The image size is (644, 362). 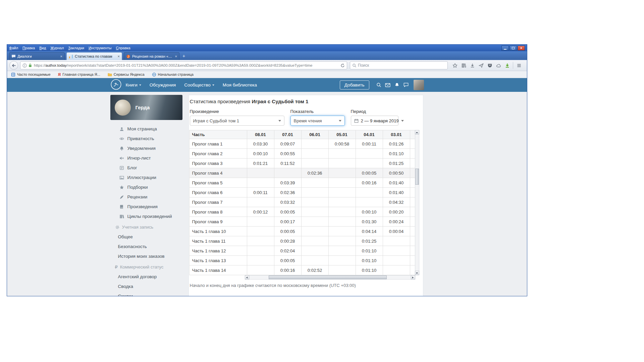 I want to click on search-bar, so click(x=399, y=65).